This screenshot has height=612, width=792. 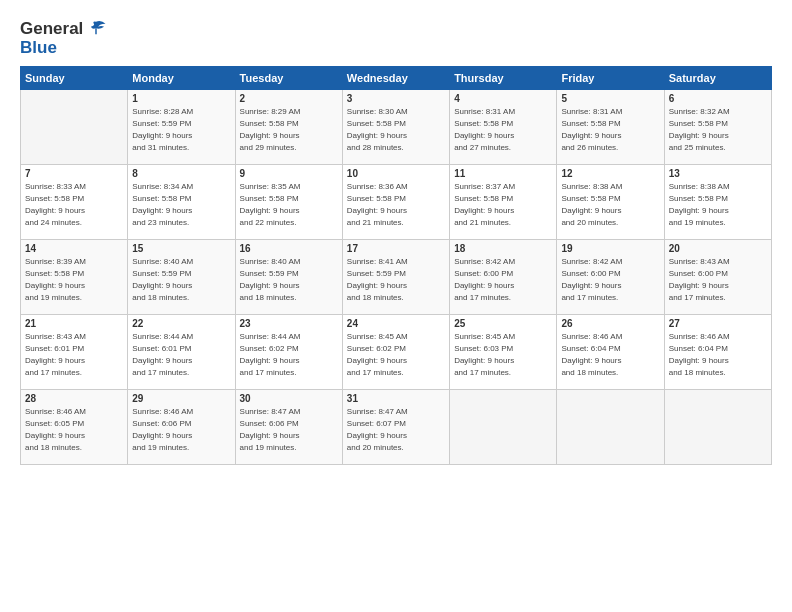 I want to click on calendar-cell: 6Sunrise: 8:32 AM Sunset: 5:58 PM Daylig…, so click(x=718, y=128).